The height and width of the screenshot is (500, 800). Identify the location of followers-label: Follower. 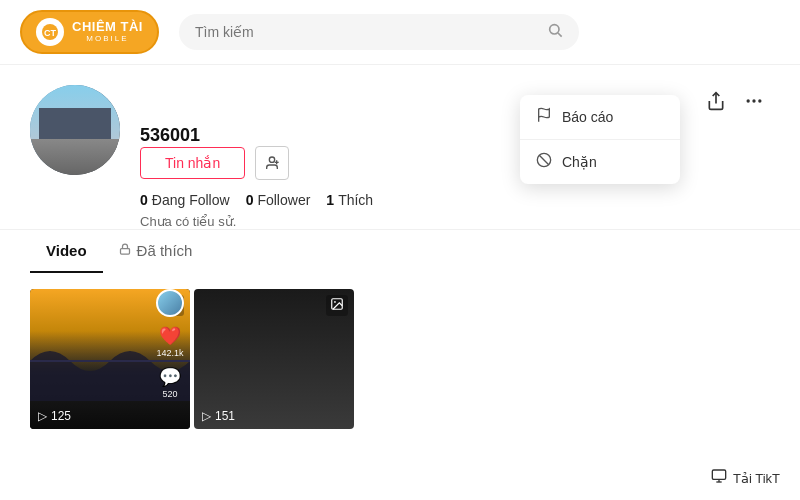
(284, 200).